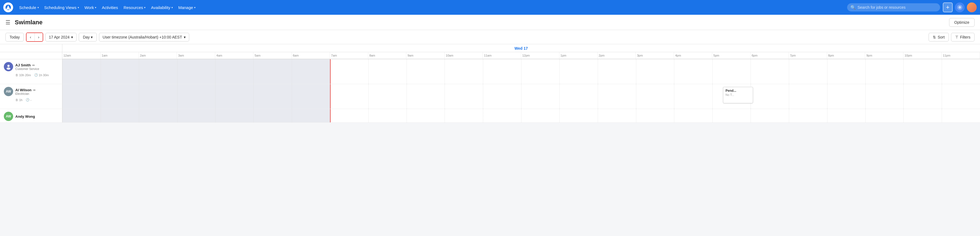 This screenshot has width=980, height=236. What do you see at coordinates (8, 92) in the screenshot?
I see `avatar-al-wilson: AW` at bounding box center [8, 92].